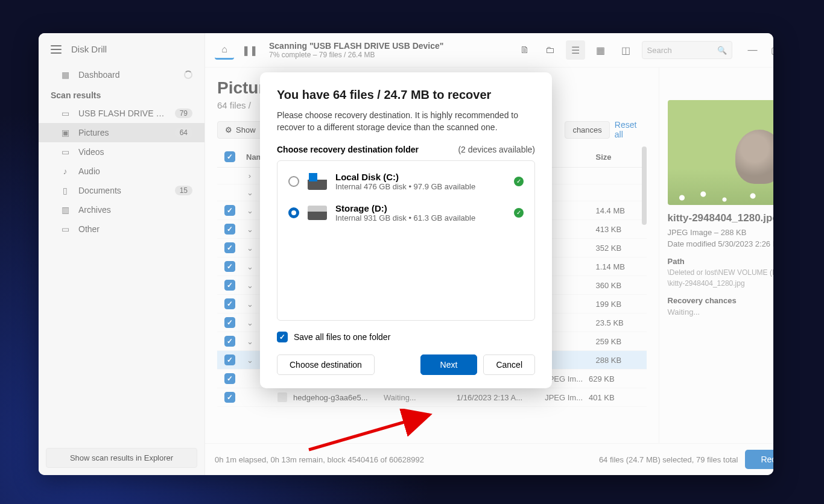  I want to click on choose-destination-button: Choose destination, so click(326, 365).